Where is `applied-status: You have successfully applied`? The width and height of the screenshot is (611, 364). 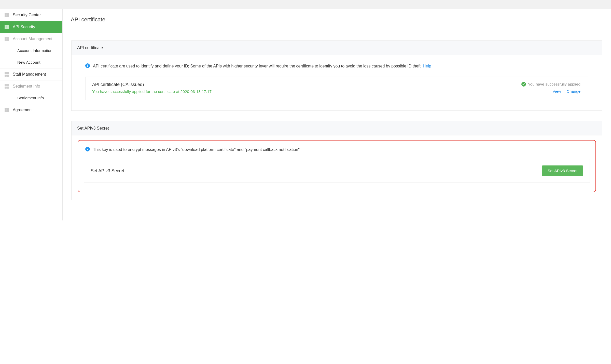
applied-status: You have successfully applied is located at coordinates (551, 84).